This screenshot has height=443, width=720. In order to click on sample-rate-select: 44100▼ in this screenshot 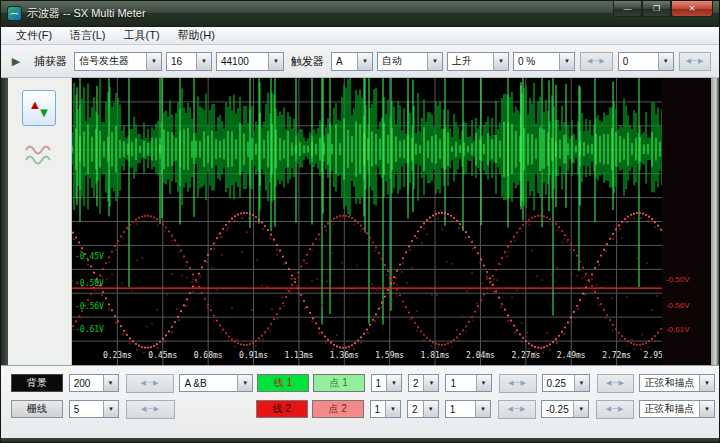, I will do `click(250, 62)`.